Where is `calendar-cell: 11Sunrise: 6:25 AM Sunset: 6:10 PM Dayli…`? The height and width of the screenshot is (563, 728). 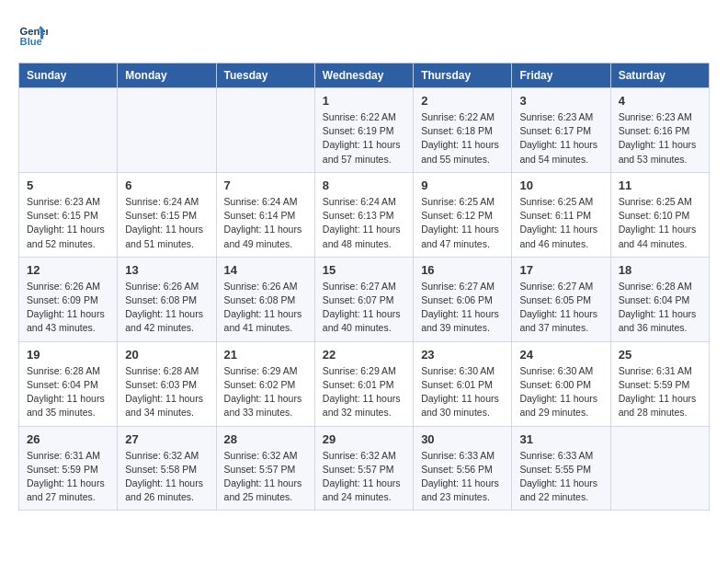
calendar-cell: 11Sunrise: 6:25 AM Sunset: 6:10 PM Dayli… is located at coordinates (660, 214).